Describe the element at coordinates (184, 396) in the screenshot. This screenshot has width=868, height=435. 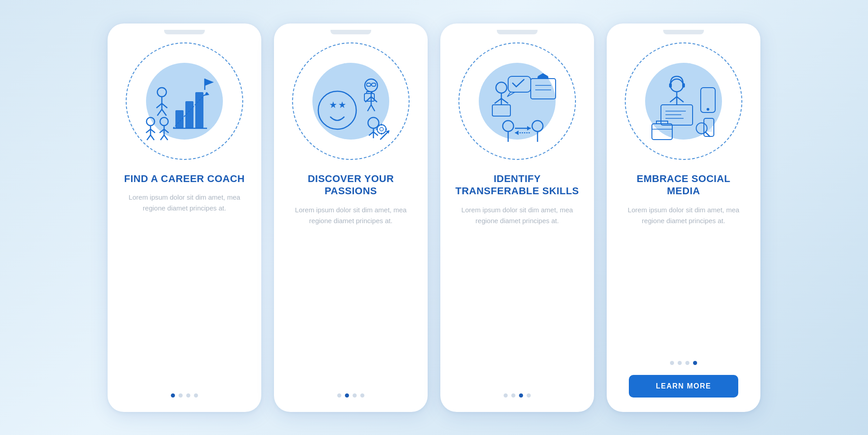
I see `card-1-dots` at that location.